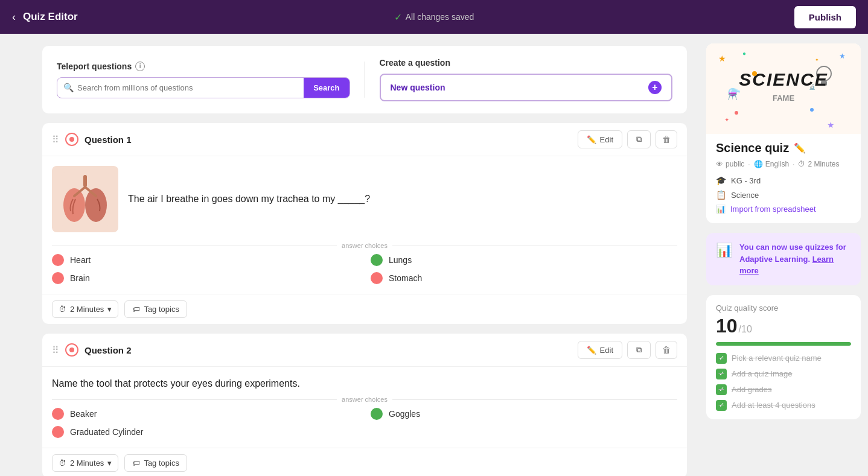 The width and height of the screenshot is (868, 476). I want to click on book-icon: 📋, so click(721, 195).